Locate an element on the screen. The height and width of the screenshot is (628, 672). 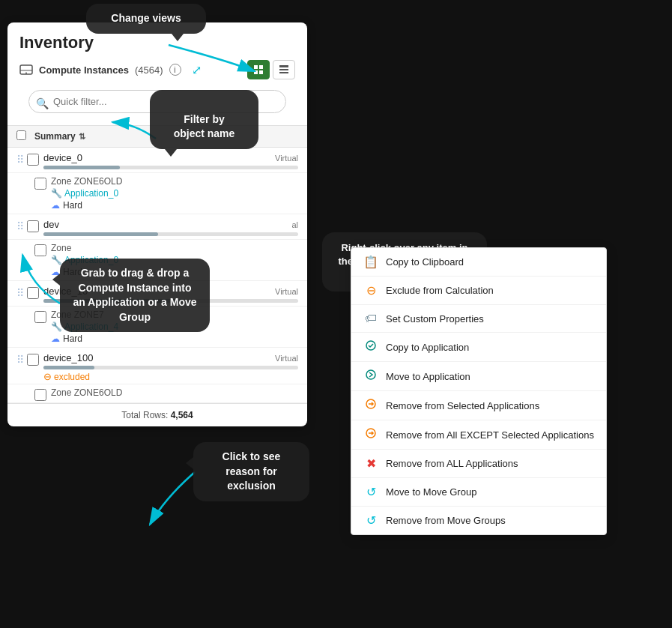
table-view-button is located at coordinates (284, 70).